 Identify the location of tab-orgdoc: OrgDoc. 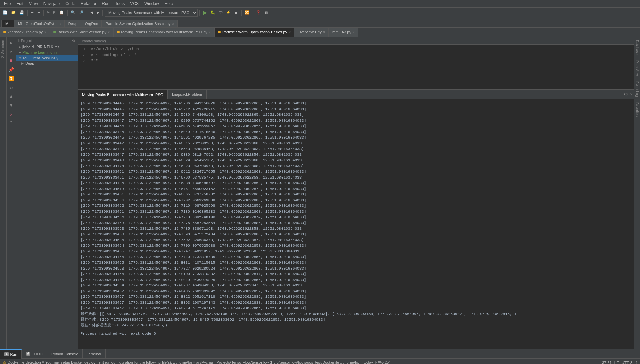
(91, 23).